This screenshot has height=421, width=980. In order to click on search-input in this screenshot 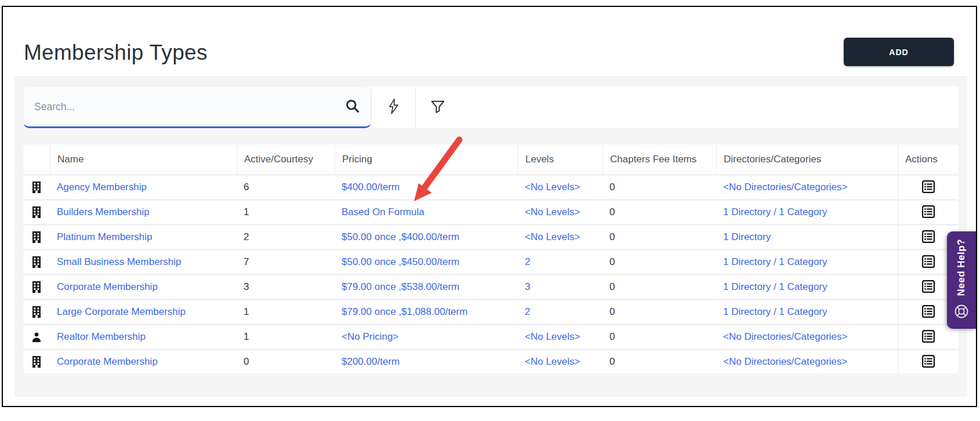, I will do `click(189, 107)`.